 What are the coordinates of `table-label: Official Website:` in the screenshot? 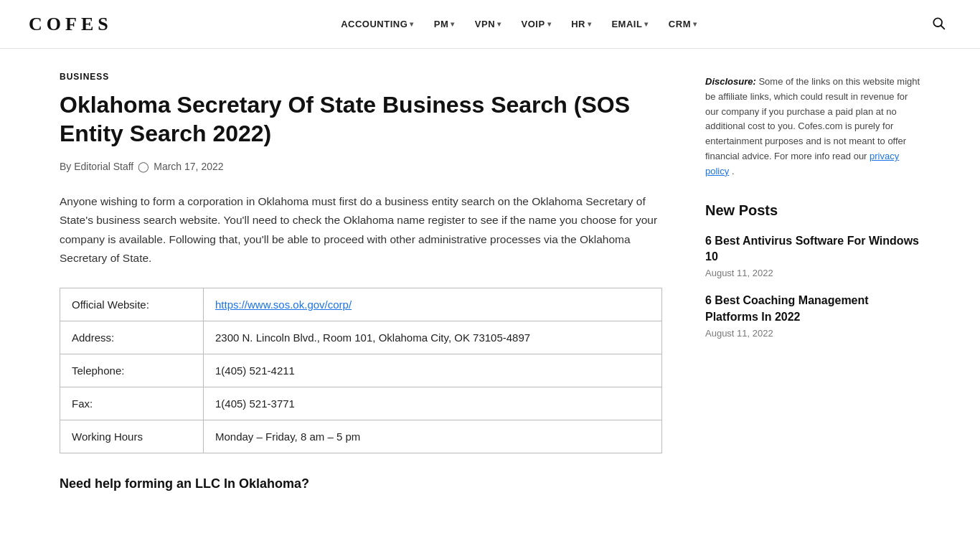 It's located at (132, 305).